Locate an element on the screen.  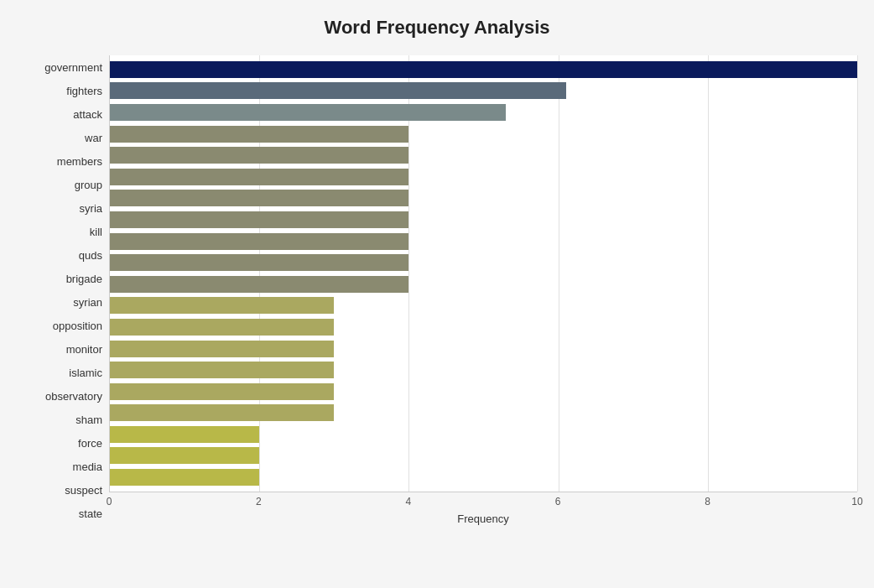
y-label: suspect is located at coordinates (84, 491).